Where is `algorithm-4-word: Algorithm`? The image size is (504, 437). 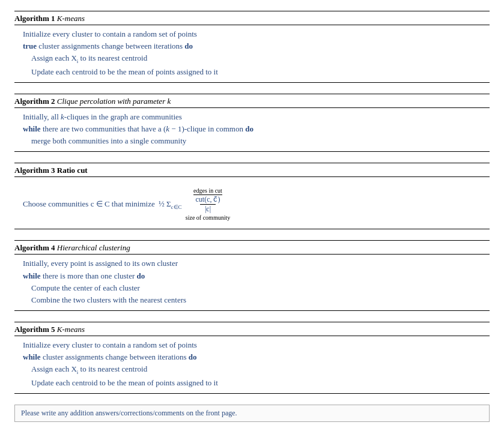
algorithm-4-word: Algorithm is located at coordinates (32, 247).